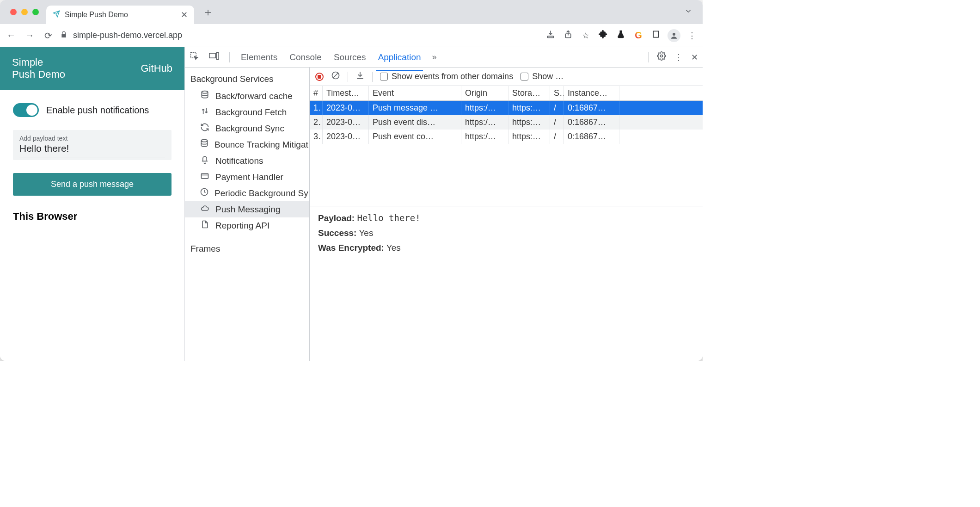 The image size is (980, 507). What do you see at coordinates (348, 77) in the screenshot?
I see `separator` at bounding box center [348, 77].